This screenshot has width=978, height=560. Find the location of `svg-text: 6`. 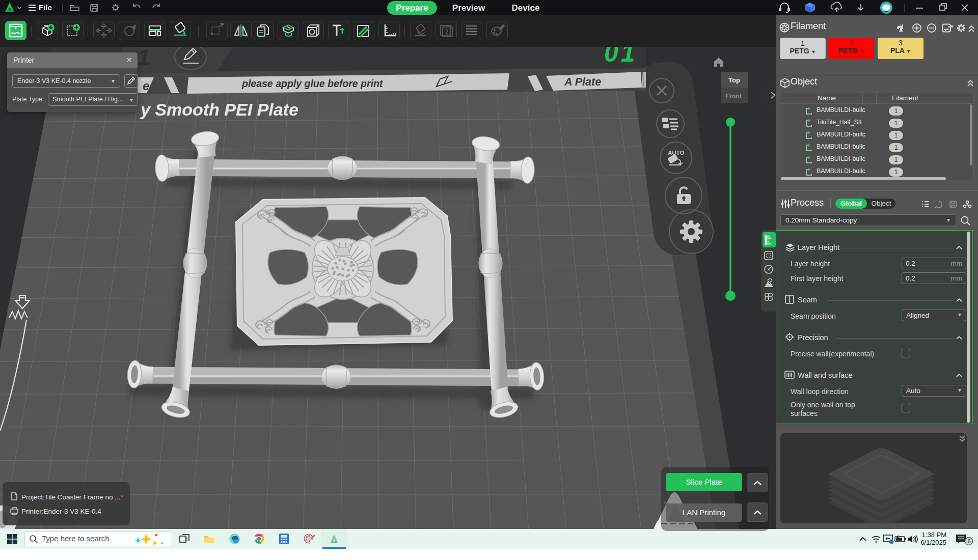

svg-text: 6 is located at coordinates (969, 541).